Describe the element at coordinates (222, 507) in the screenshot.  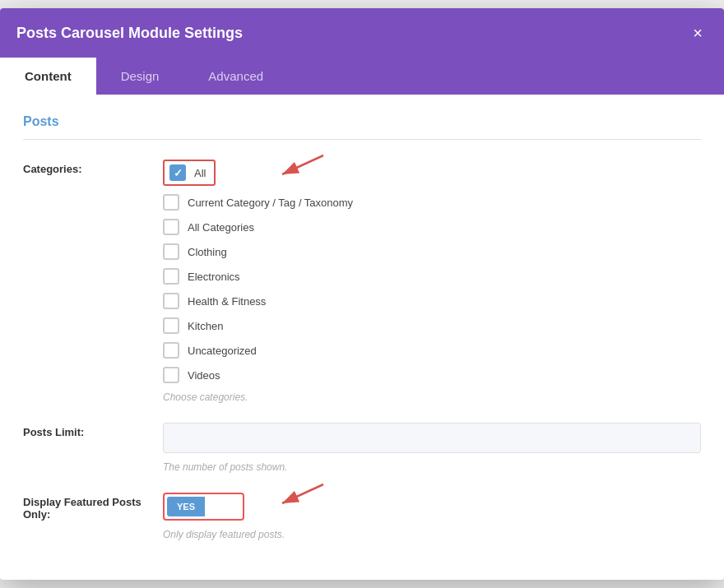
I see `toggle-no-label` at that location.